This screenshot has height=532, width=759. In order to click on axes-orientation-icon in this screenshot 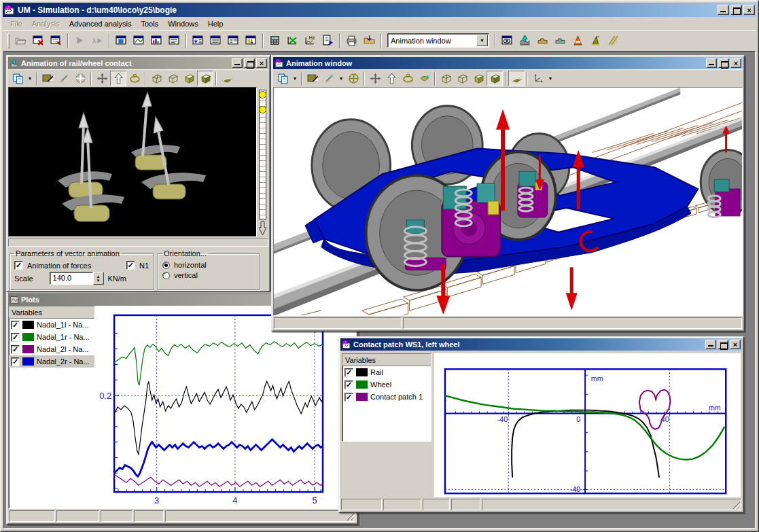, I will do `click(538, 79)`.